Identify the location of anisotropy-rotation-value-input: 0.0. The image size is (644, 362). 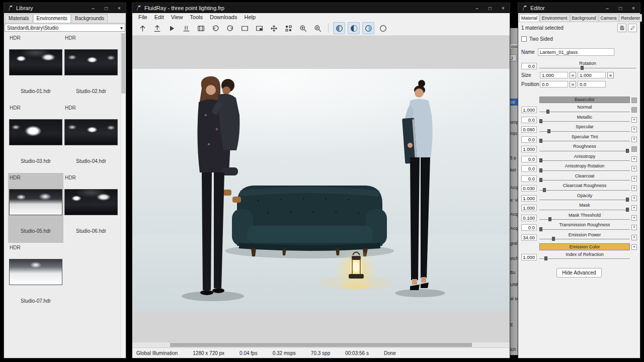
(529, 169).